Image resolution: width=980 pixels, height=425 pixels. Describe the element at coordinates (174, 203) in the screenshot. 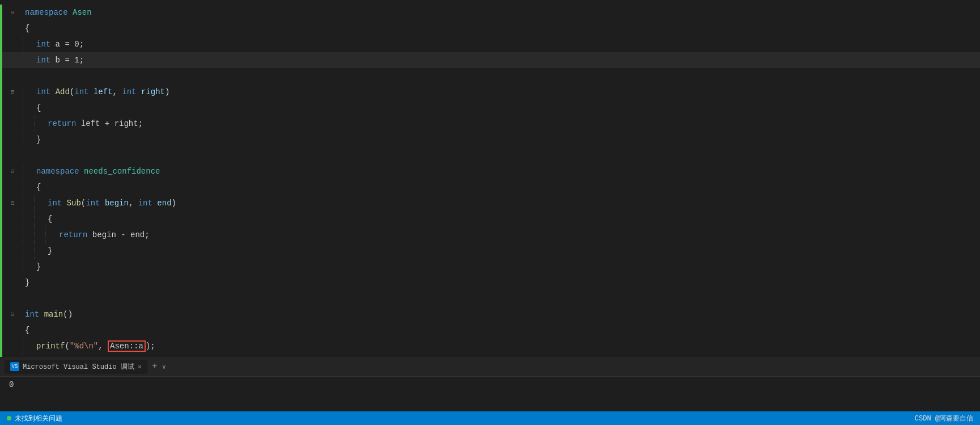

I see `token-plain: )` at that location.